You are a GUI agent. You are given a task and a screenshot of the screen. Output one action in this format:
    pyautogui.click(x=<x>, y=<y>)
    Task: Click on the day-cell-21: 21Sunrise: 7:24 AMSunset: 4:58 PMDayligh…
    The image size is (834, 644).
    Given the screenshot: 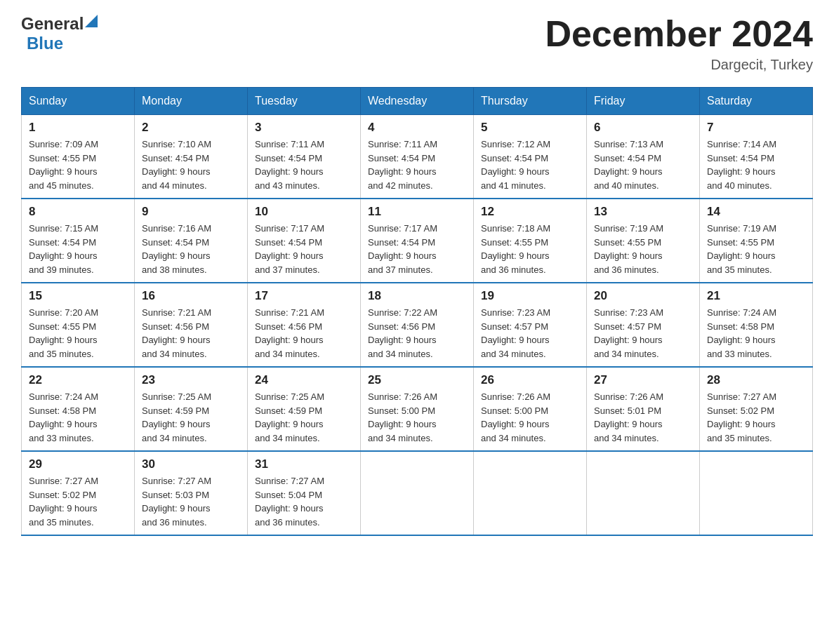 What is the action you would take?
    pyautogui.click(x=757, y=325)
    